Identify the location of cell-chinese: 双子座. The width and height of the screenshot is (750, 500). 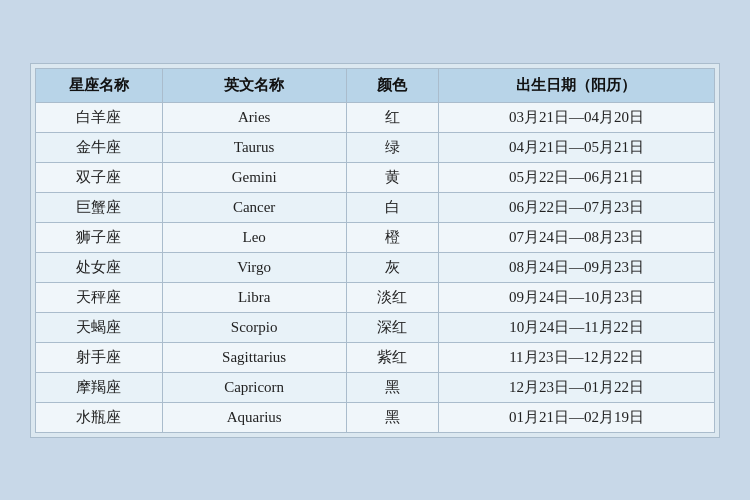
(100, 177).